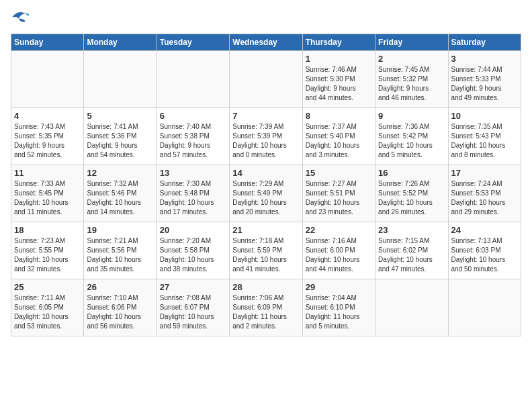 This screenshot has height=411, width=532. Describe the element at coordinates (484, 79) in the screenshot. I see `calendar-cell: 3Sunrise: 7:44 AM Sunset: 5:33 PM Daylig…` at that location.